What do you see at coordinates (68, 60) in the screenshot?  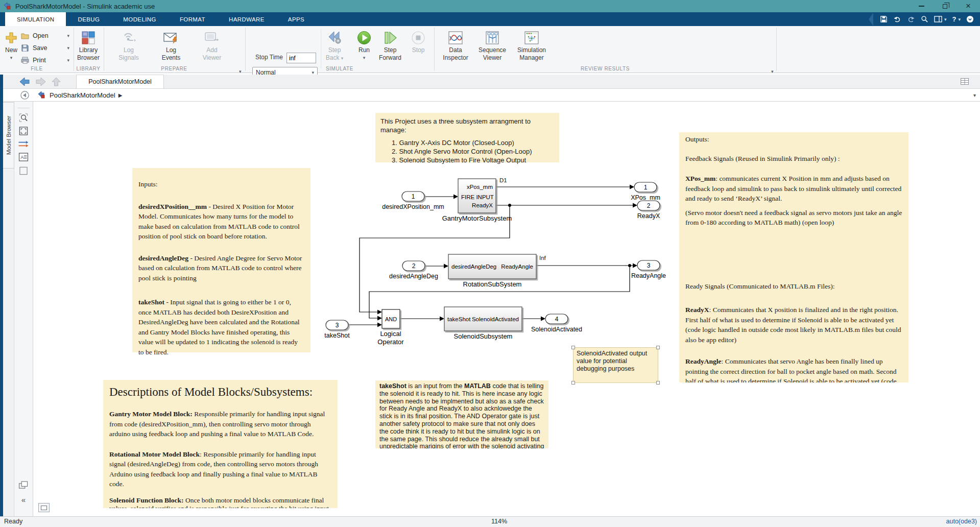 I see `print-caret-icon: ▾` at bounding box center [68, 60].